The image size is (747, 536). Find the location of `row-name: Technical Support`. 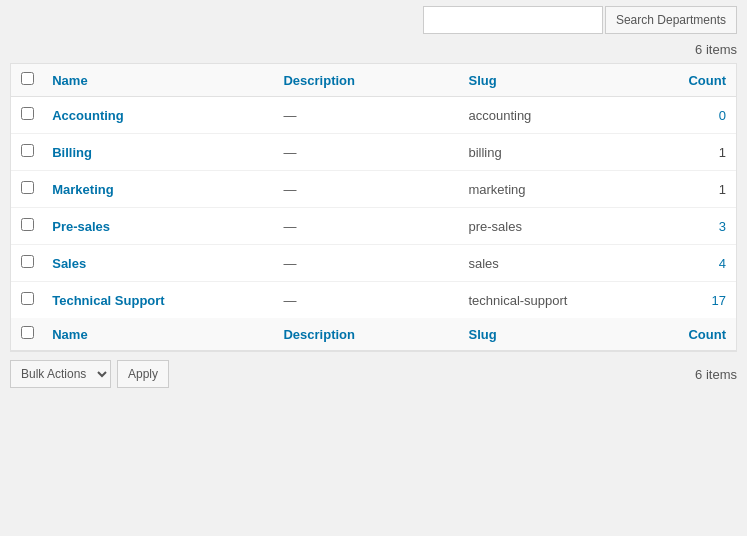

row-name: Technical Support is located at coordinates (158, 300).